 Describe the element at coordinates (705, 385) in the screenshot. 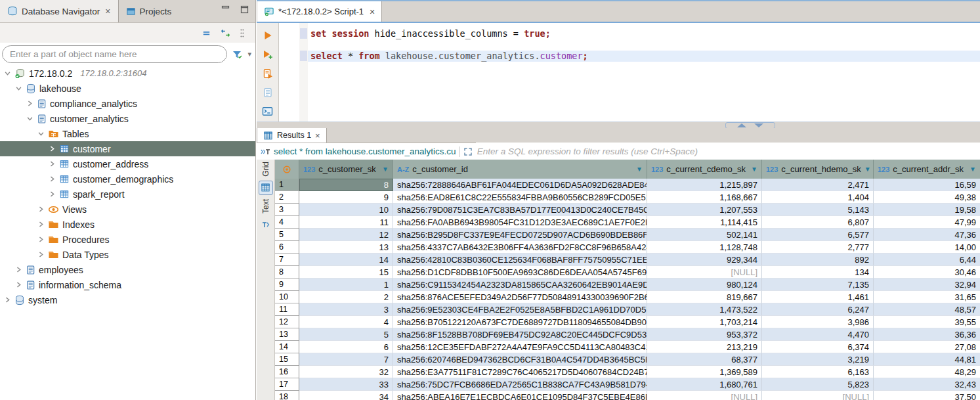

I see `cell-c-current-cdemo-sk: 1,680,761` at that location.